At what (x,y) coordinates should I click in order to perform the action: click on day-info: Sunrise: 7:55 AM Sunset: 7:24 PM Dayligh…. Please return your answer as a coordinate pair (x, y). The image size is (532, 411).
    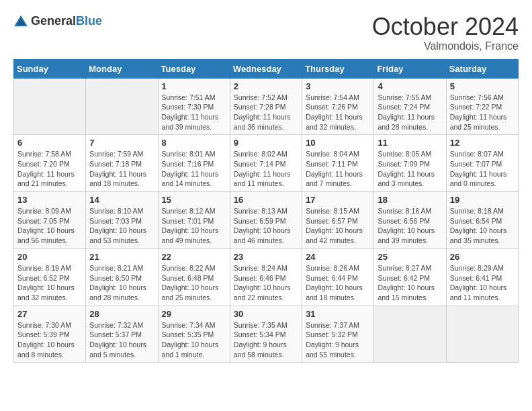
    Looking at the image, I should click on (410, 113).